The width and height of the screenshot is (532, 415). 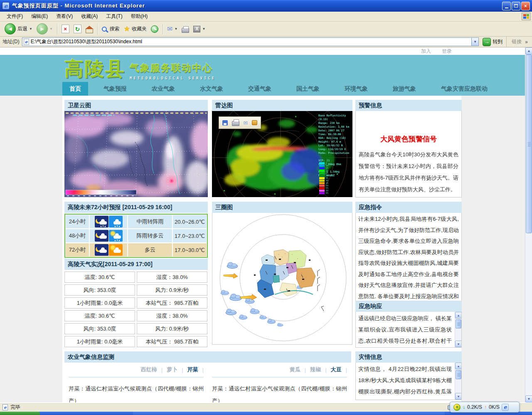 I want to click on address-input: e E:\气象台\原型20110530\原型20110530\index.htm…, so click(x=251, y=42).